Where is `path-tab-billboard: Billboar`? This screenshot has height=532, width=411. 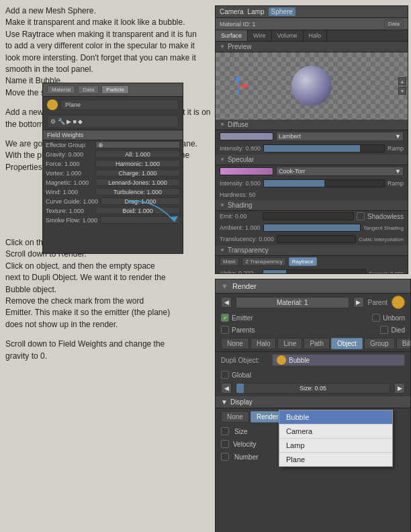 path-tab-billboard: Billboar is located at coordinates (404, 344).